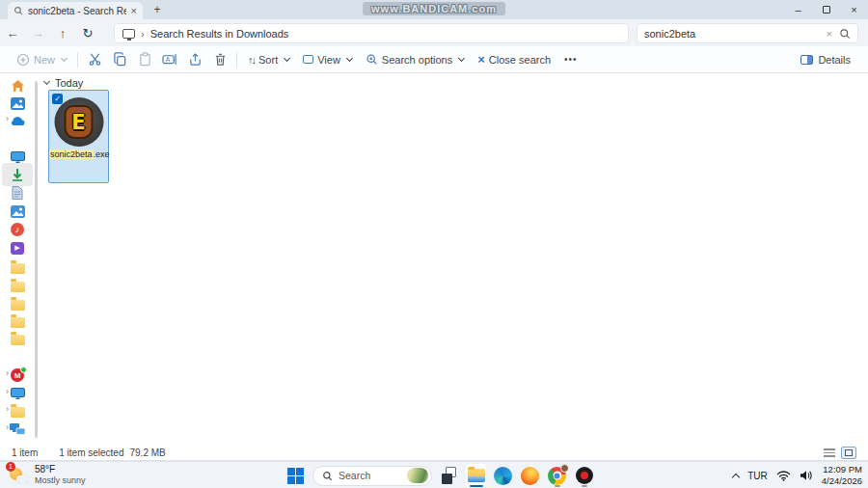 Image resolution: width=868 pixels, height=488 pixels. I want to click on close-button: ×, so click(854, 10).